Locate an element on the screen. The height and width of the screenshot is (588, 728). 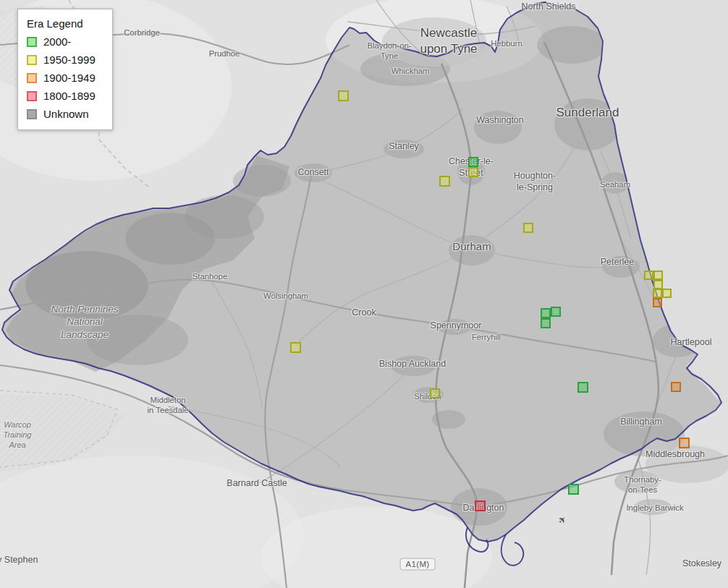
legend-label: 2000- is located at coordinates (57, 42).